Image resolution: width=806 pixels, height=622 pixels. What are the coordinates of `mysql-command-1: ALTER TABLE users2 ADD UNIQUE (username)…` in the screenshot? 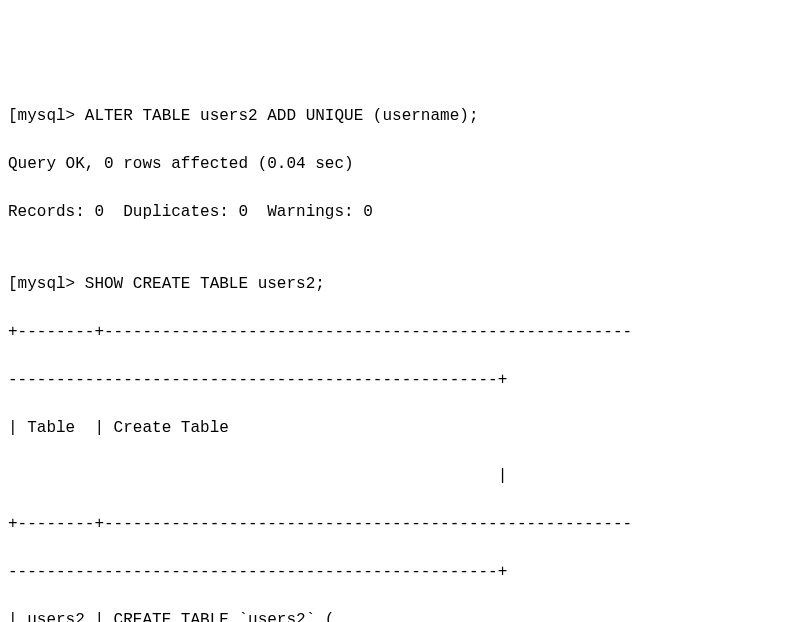 It's located at (282, 116).